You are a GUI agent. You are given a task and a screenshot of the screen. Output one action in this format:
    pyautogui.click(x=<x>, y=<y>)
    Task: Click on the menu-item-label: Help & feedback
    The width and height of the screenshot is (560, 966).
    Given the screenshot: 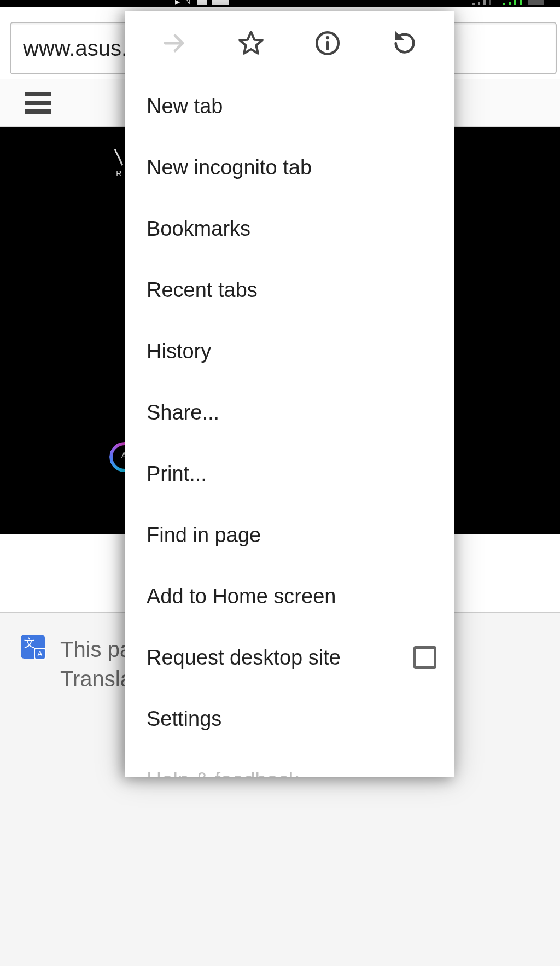 What is the action you would take?
    pyautogui.click(x=223, y=773)
    